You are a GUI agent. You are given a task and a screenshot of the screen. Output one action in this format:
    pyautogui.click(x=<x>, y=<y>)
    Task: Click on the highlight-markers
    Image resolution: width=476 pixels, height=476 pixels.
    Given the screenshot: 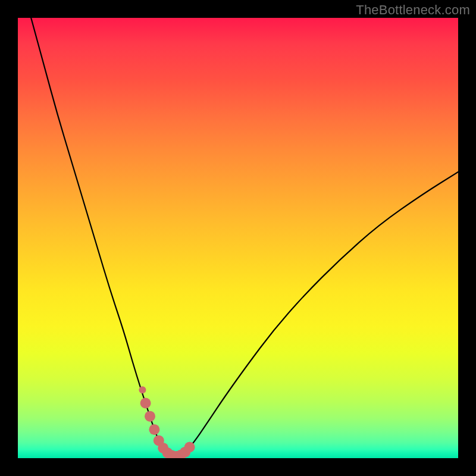 What is the action you would take?
    pyautogui.click(x=167, y=422)
    